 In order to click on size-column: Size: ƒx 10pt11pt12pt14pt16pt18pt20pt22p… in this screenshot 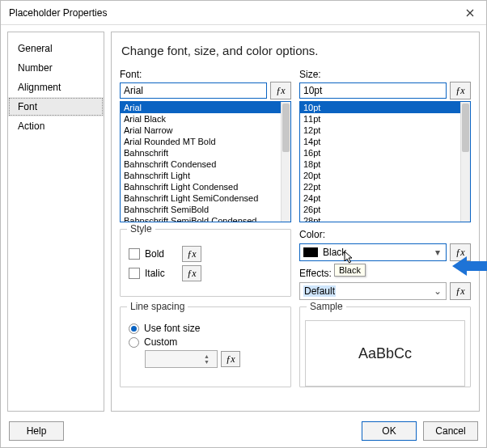, I will do `click(385, 146)`.